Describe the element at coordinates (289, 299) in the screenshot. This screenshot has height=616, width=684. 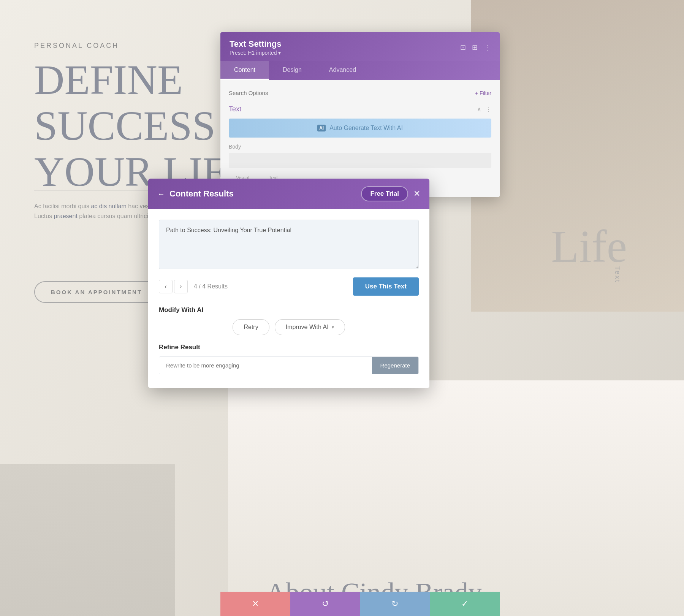
I see `modal-body: Path to Success: Unveiling Your True Pot…` at that location.